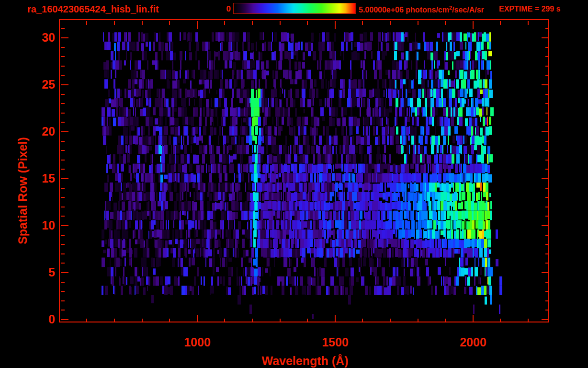  What do you see at coordinates (530, 9) in the screenshot?
I see `exptime-label: EXPTIME = 299 s` at bounding box center [530, 9].